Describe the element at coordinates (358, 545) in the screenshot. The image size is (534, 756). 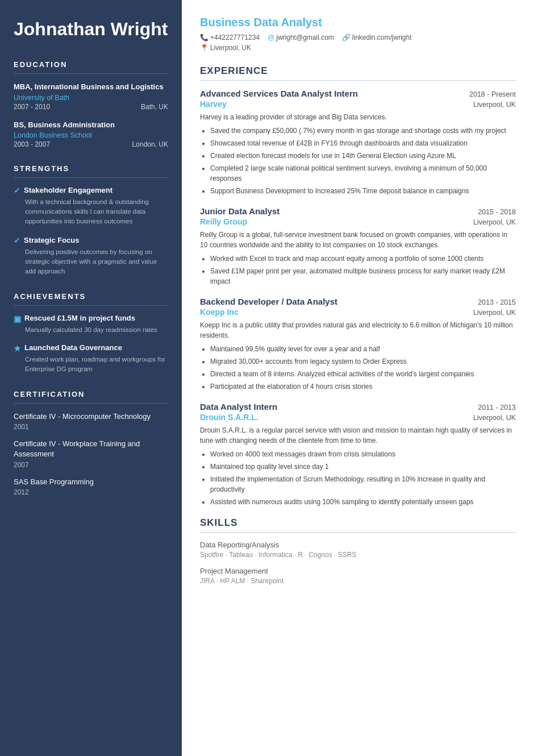
I see `skill-cat-name-1: Data Reporting/Analysis` at that location.